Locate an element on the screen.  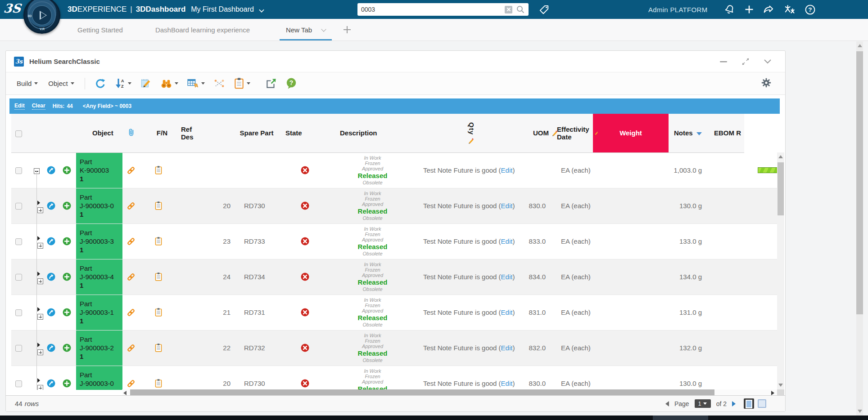
weight-column-header: Weight is located at coordinates (631, 133).